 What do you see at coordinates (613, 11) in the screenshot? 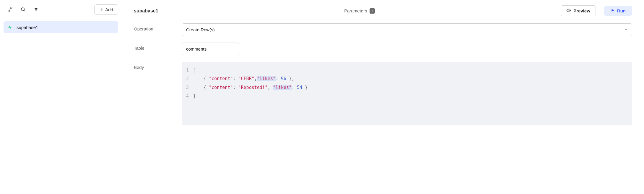
I see `play-icon` at bounding box center [613, 11].